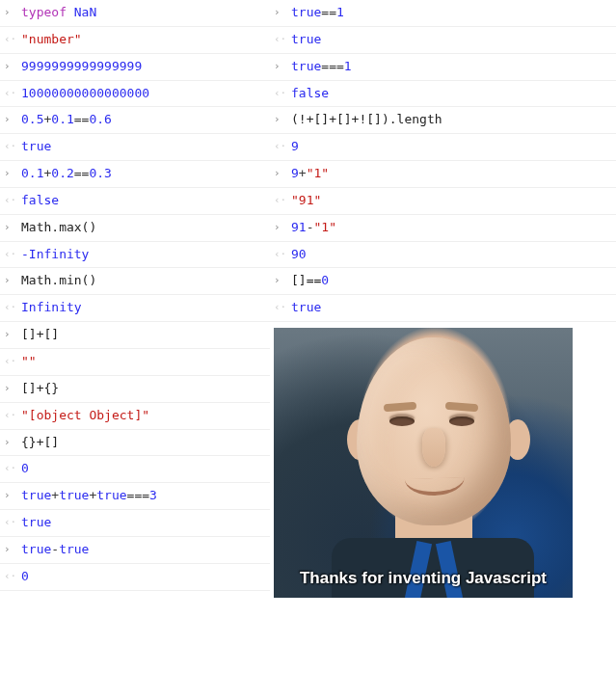 This screenshot has width=616, height=698. What do you see at coordinates (141, 389) in the screenshot?
I see `console-input-code: []+{}` at bounding box center [141, 389].